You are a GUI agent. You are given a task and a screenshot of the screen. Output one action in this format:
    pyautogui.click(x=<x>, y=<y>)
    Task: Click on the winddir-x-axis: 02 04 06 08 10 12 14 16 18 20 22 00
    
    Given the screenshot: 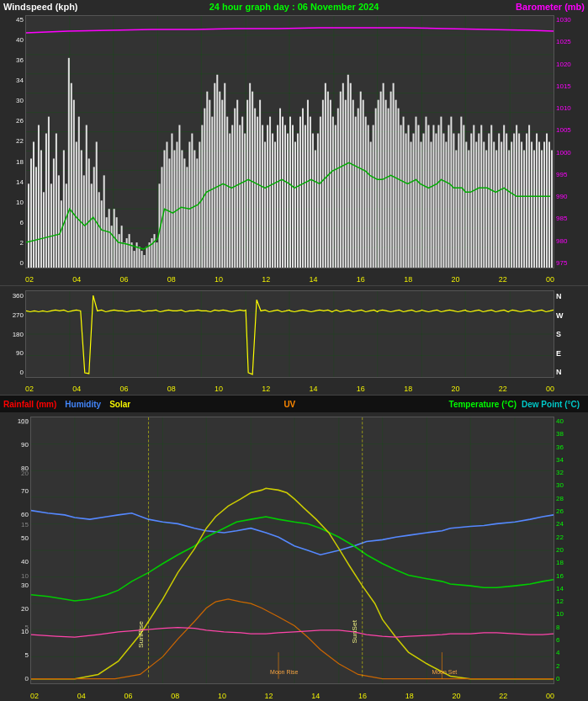 What is the action you would take?
    pyautogui.click(x=289, y=389)
    